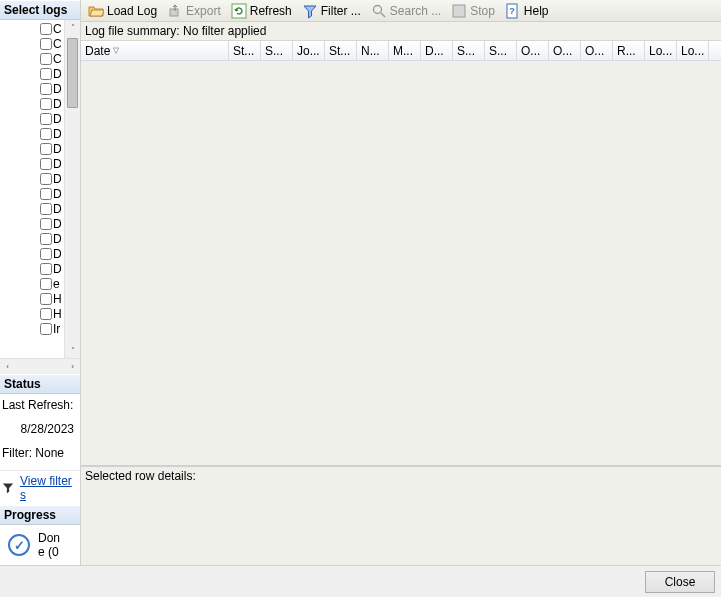  What do you see at coordinates (72, 73) in the screenshot?
I see `scroll-thumb` at bounding box center [72, 73].